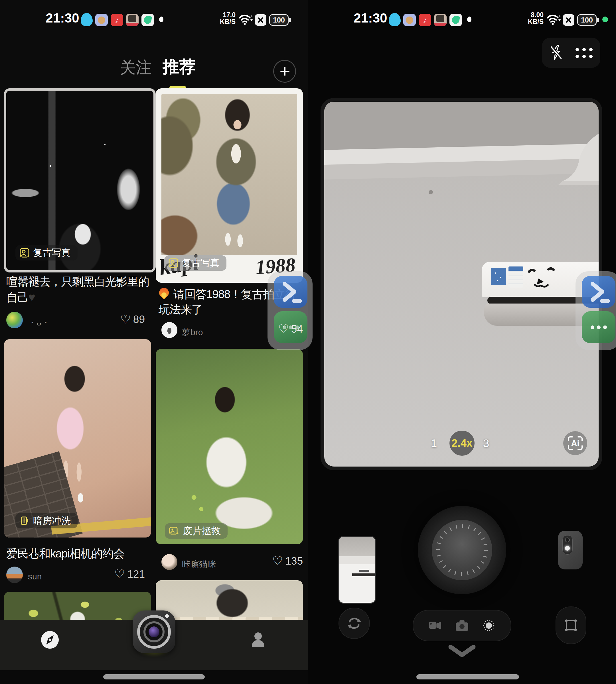 The height and width of the screenshot is (684, 616). I want to click on leaf-notification-icon, so click(456, 20).